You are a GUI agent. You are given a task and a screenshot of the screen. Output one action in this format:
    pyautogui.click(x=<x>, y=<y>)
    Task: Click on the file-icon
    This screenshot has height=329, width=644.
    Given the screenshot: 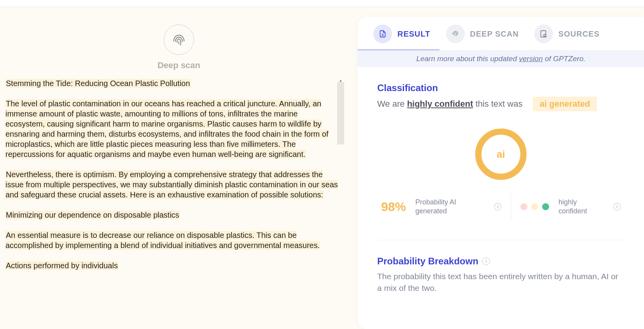 What is the action you would take?
    pyautogui.click(x=383, y=34)
    